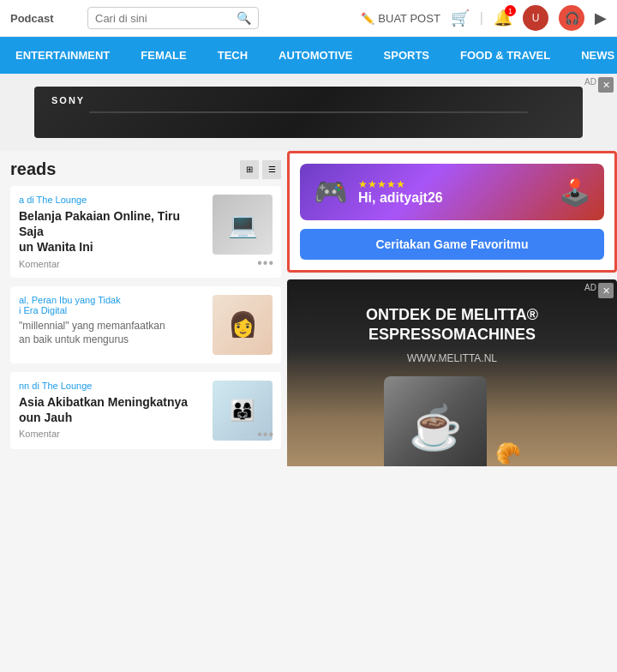 This screenshot has height=672, width=617. I want to click on ad-label: AD, so click(590, 82).